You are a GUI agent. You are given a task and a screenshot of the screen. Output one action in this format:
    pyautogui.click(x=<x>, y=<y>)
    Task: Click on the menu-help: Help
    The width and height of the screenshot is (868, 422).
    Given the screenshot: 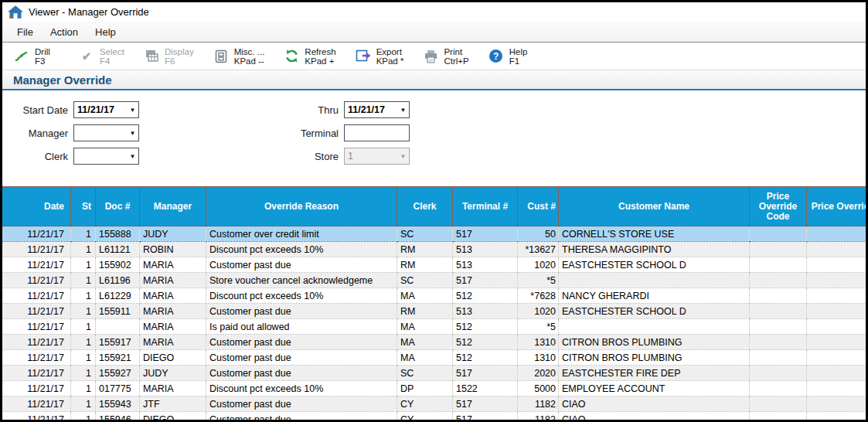 What is the action you would take?
    pyautogui.click(x=105, y=32)
    